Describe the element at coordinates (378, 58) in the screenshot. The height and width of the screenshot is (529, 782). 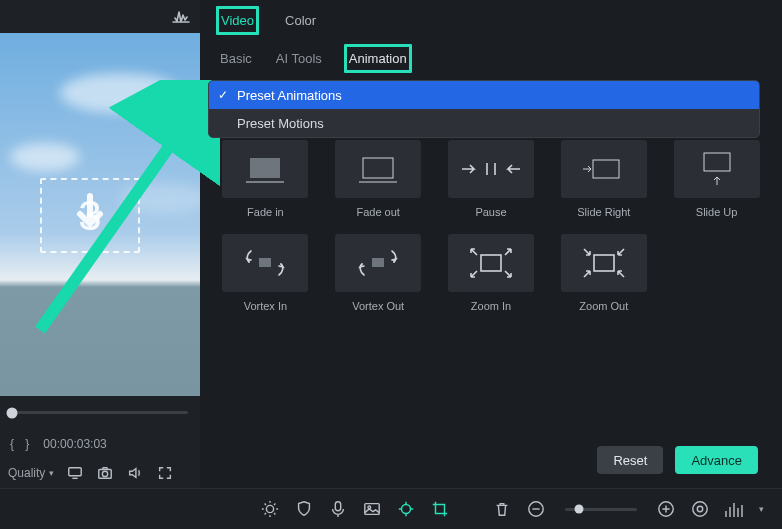
I see `subtab-animation: Animation` at that location.